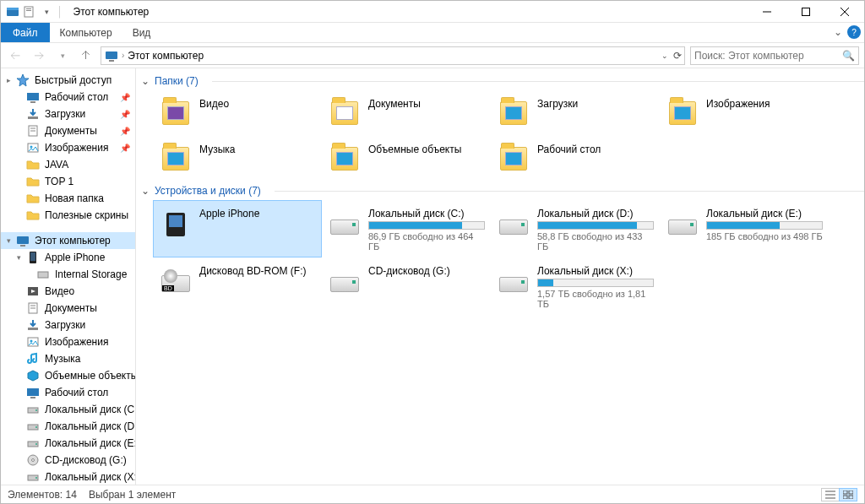 The image size is (865, 504). What do you see at coordinates (68, 257) in the screenshot?
I see `nav-pc-item: ▾Apple iPhone` at bounding box center [68, 257].